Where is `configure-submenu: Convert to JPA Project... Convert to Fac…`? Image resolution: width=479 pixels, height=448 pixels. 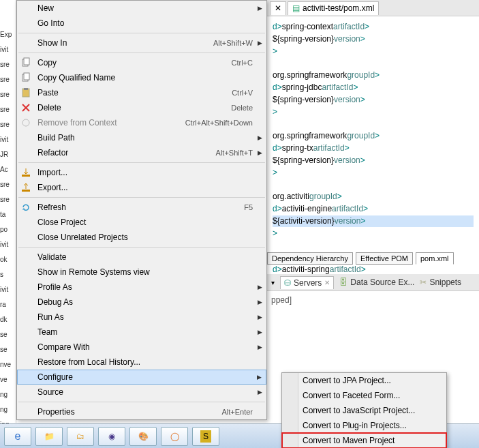
configure-submenu: Convert to JPA Project... Convert to Fac… is located at coordinates (364, 410).